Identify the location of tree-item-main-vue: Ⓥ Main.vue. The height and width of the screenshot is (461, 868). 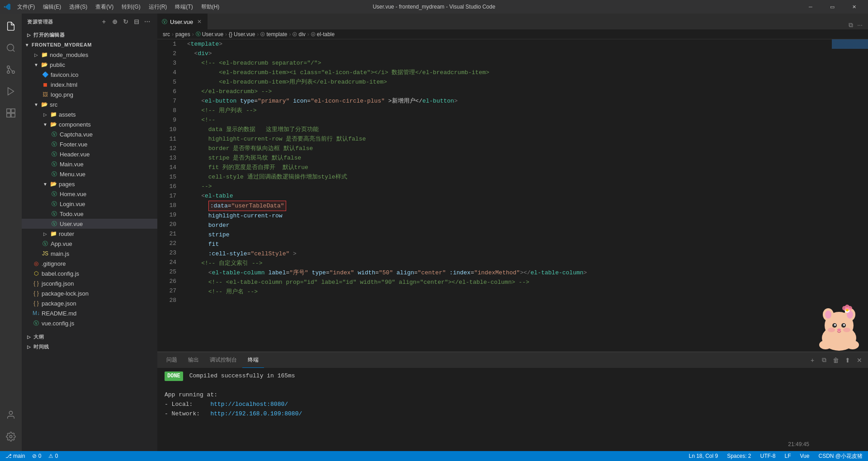
(90, 164).